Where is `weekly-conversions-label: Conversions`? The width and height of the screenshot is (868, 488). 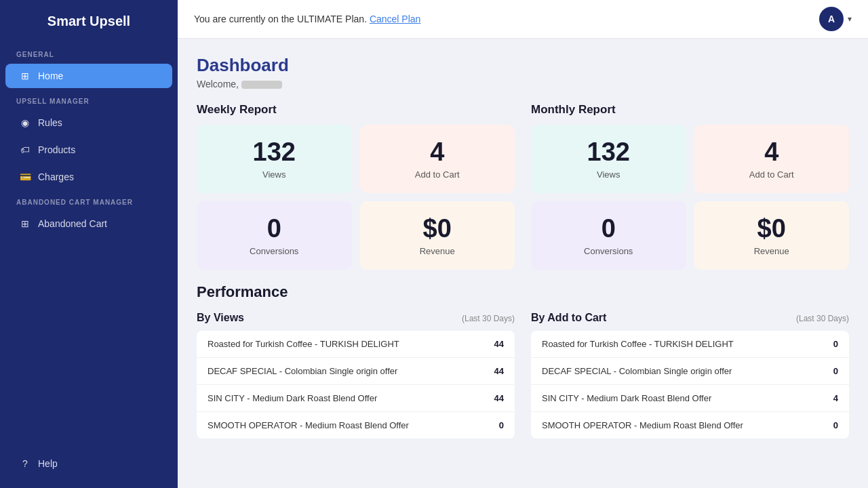
weekly-conversions-label: Conversions is located at coordinates (274, 251).